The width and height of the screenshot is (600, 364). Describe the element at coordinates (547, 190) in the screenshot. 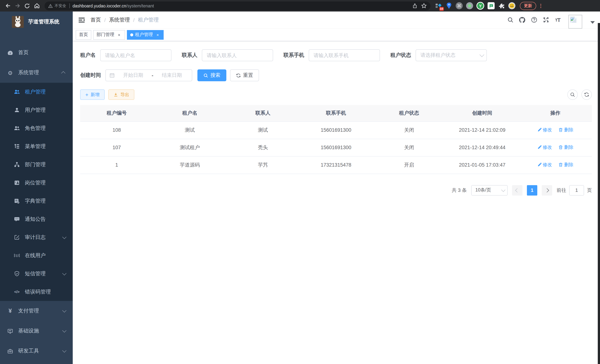

I see `next-page-button` at that location.